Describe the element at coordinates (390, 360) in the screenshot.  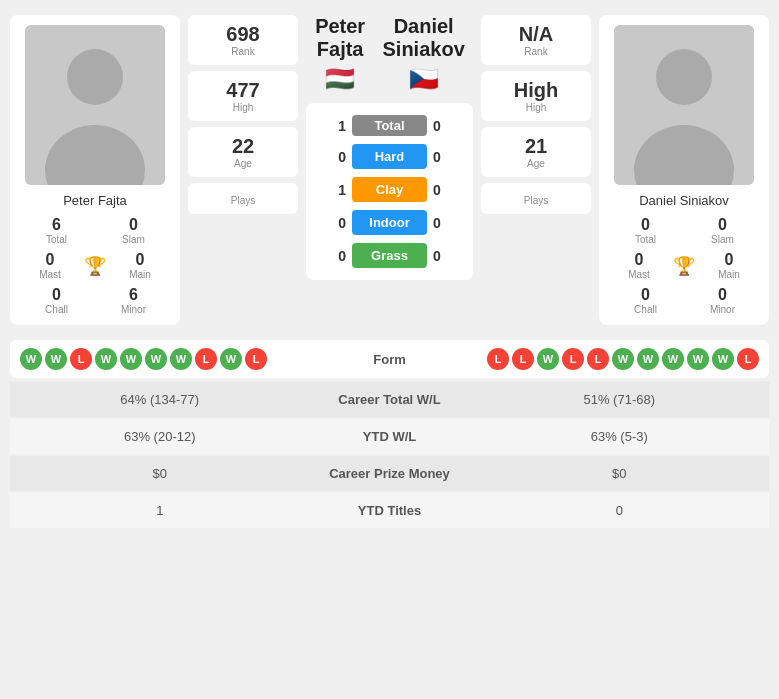
I see `form-label: Form` at that location.